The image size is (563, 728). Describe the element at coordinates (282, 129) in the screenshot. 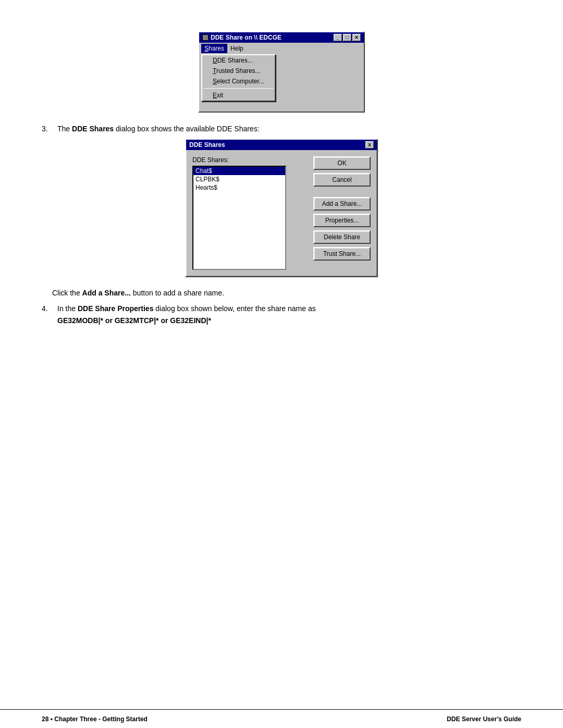

I see `step3-row: 3. The DDE Shares dialog box shows the a…` at that location.